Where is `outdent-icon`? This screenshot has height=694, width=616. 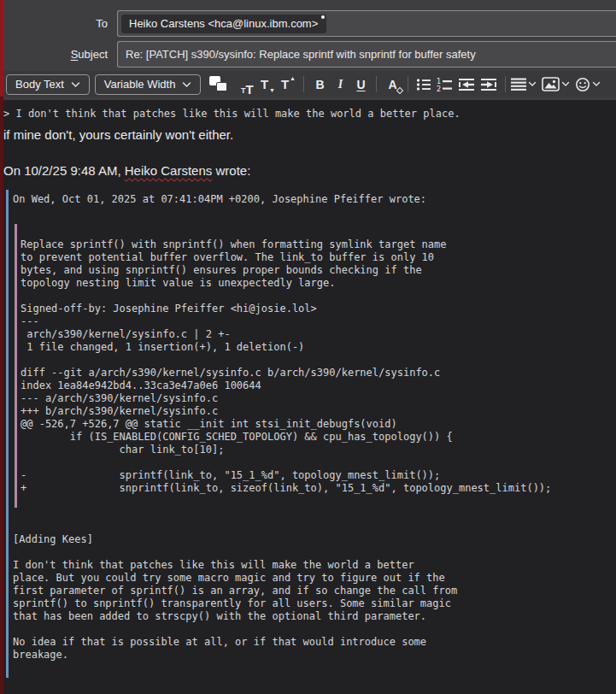
outdent-icon is located at coordinates (466, 85).